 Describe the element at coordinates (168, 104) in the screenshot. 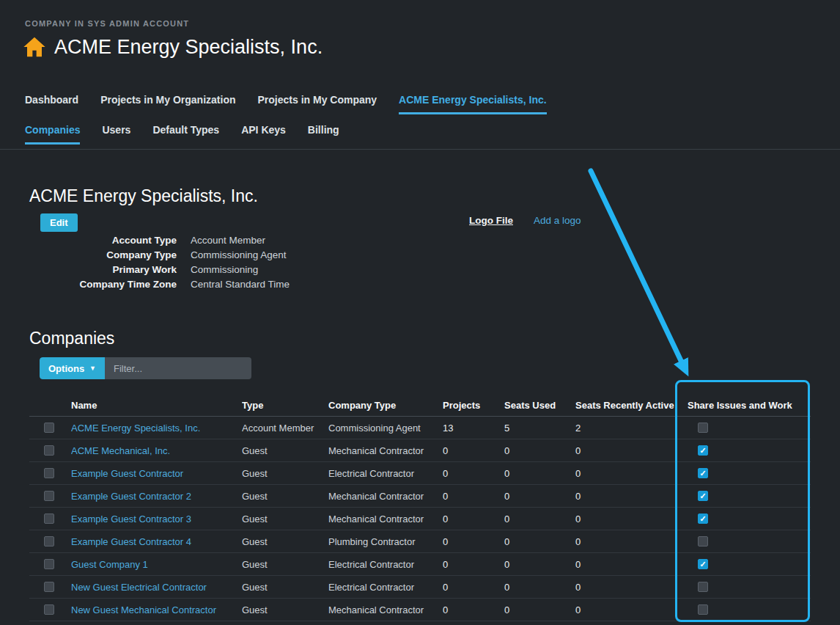

I see `tab-projects-in-my-organization: Projects in My Organization` at that location.